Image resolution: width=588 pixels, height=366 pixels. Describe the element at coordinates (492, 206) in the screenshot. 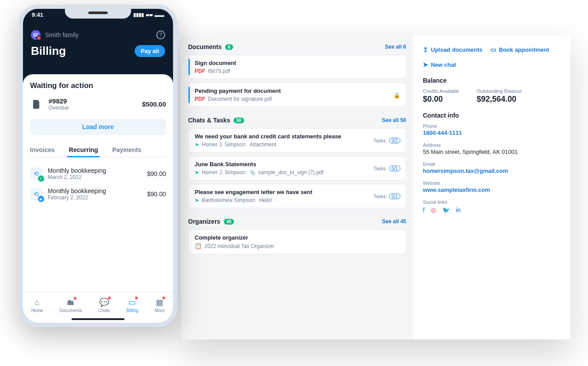

I see `social-group: Social links f ◎ 🐦 in` at that location.